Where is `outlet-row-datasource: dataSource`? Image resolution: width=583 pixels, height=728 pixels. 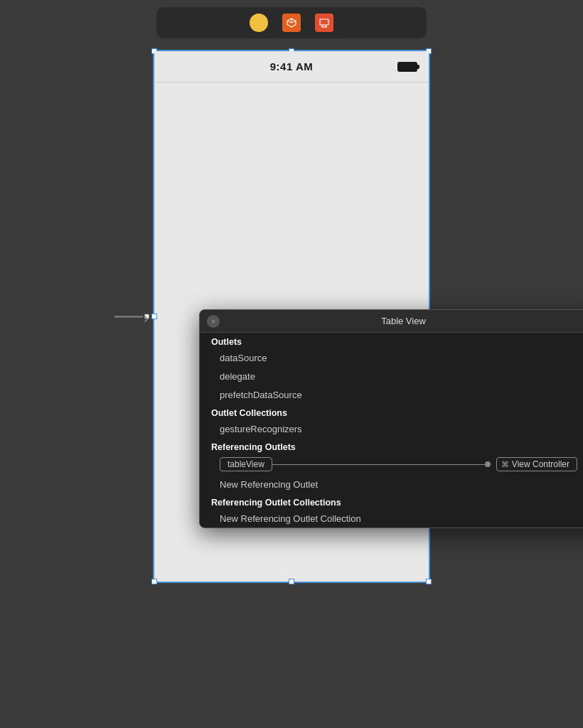
outlet-row-datasource: dataSource is located at coordinates (391, 358).